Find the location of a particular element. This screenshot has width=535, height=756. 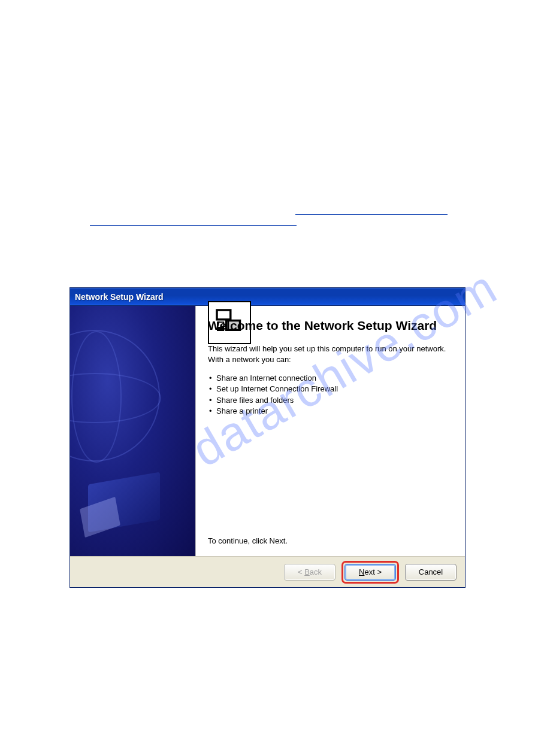

back-suffix: ack is located at coordinates (316, 572).